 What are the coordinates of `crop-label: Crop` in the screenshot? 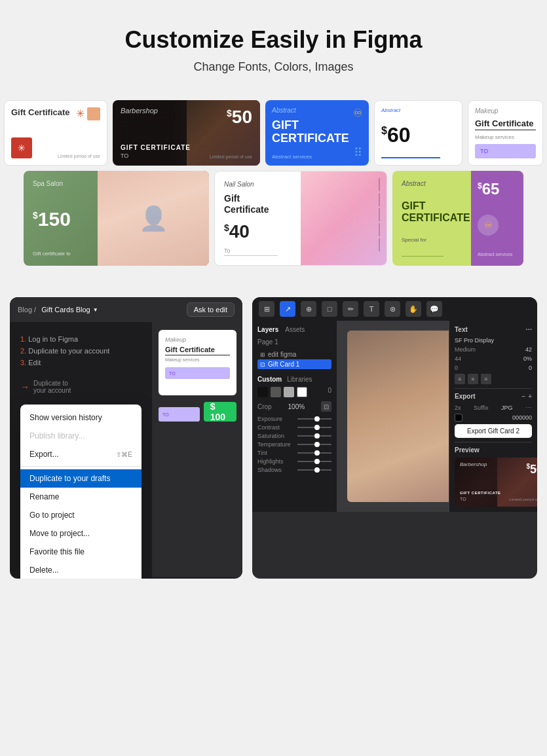 It's located at (265, 407).